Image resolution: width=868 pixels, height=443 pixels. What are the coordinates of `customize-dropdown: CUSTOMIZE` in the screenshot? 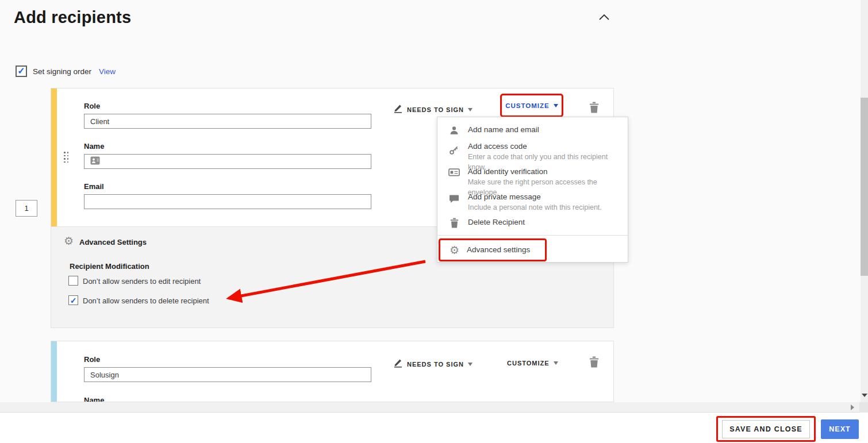 It's located at (532, 363).